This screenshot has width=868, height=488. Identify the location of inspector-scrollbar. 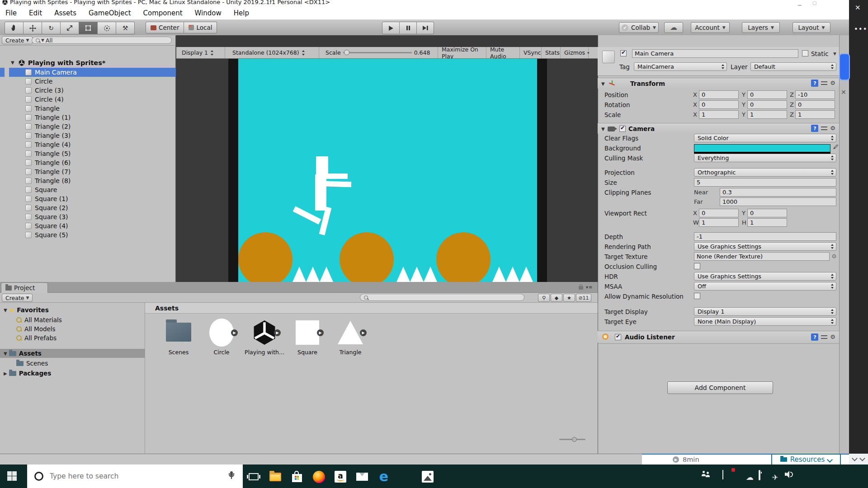
(844, 244).